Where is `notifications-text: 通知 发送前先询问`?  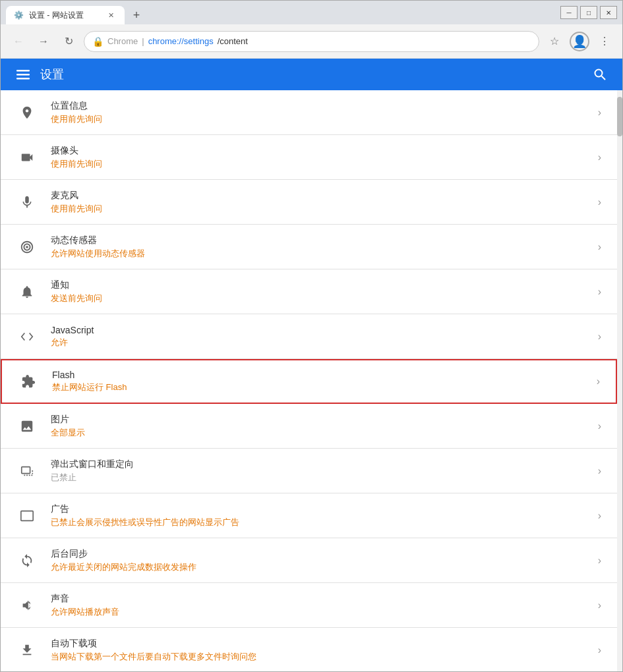
notifications-text: 通知 发送前先询问 is located at coordinates (322, 292).